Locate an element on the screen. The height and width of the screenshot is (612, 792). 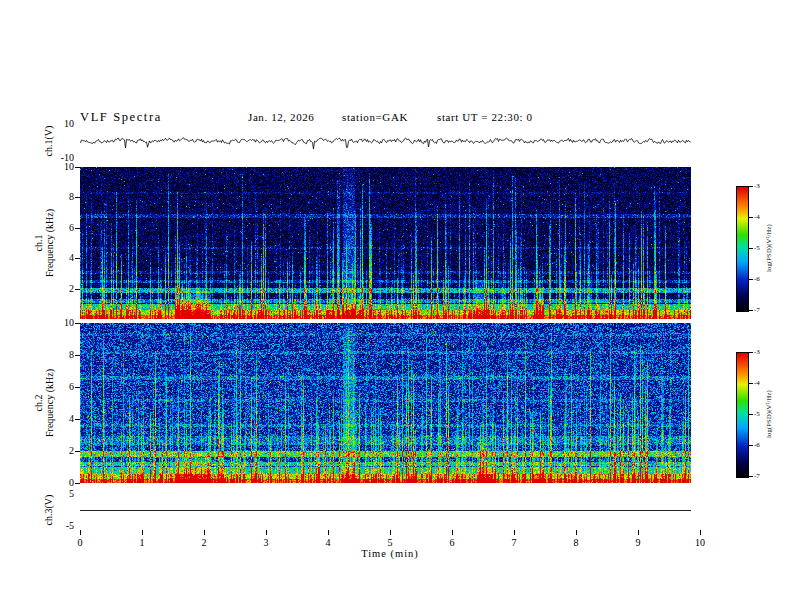
ch2-frequency-tick-label: 2 is located at coordinates (60, 450).